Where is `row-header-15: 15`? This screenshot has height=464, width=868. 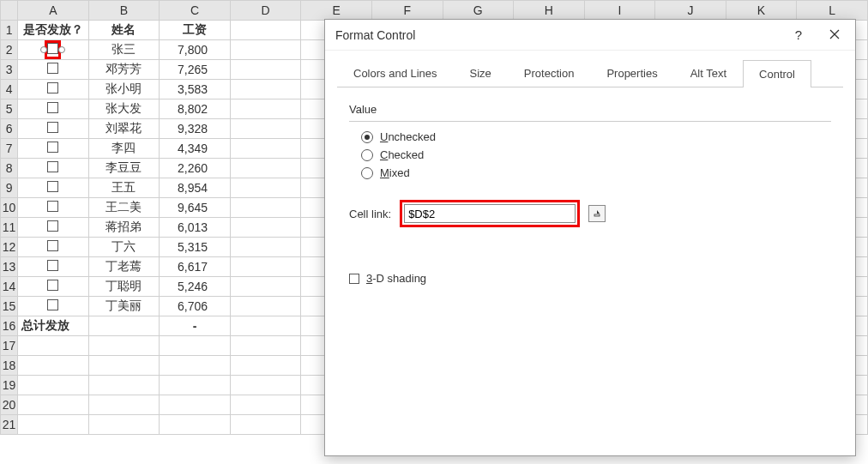
row-header-15: 15 is located at coordinates (9, 307).